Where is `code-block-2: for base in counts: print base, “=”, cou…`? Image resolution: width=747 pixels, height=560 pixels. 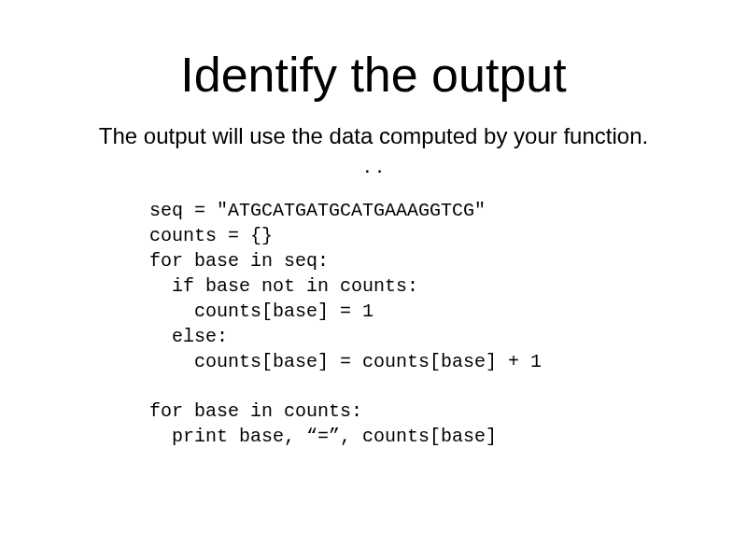 code-block-2: for base in counts: print base, “=”, cou… is located at coordinates (420, 424).